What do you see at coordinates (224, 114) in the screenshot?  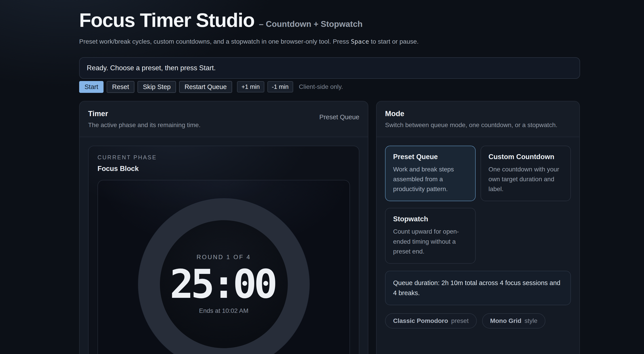 I see `timer-card-title: Timer` at bounding box center [224, 114].